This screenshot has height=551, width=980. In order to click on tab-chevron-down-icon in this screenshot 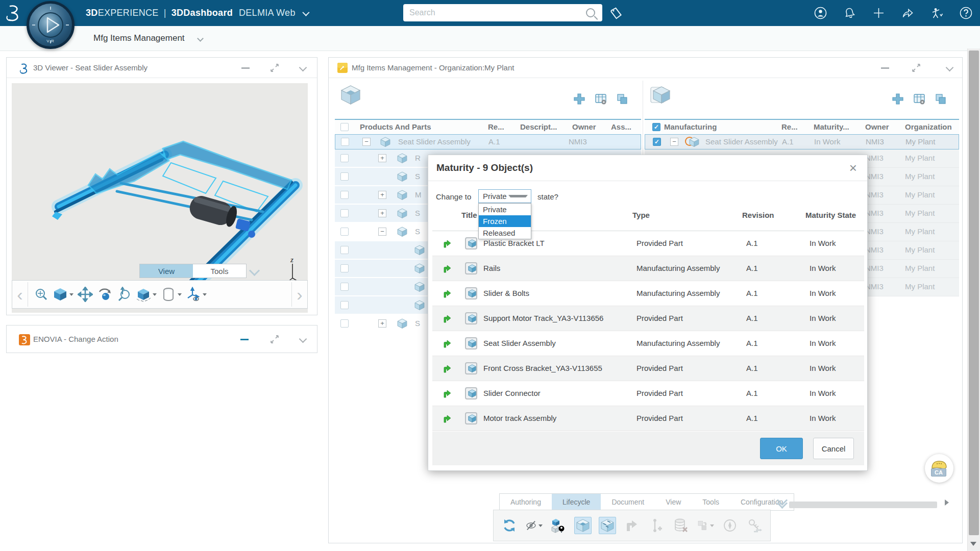, I will do `click(200, 39)`.